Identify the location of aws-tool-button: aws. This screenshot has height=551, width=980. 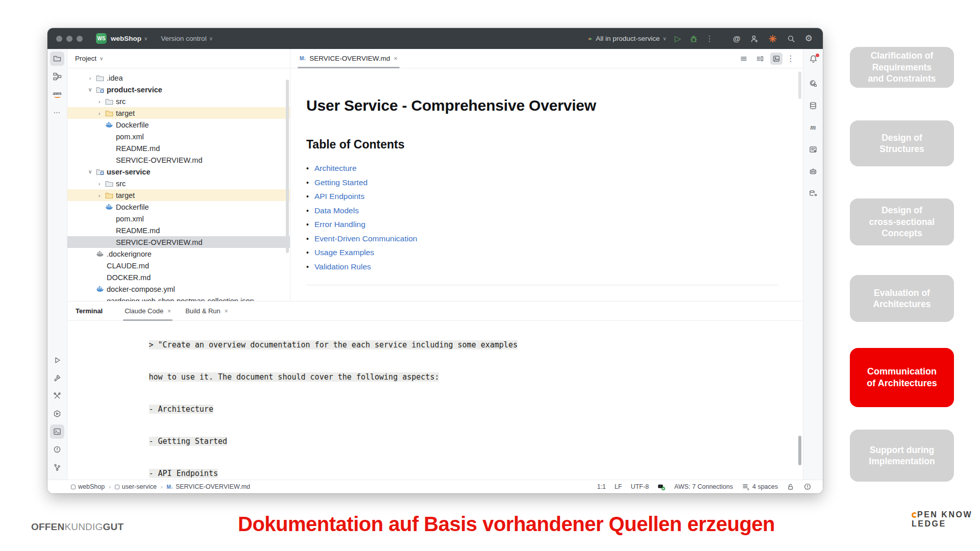
(57, 94).